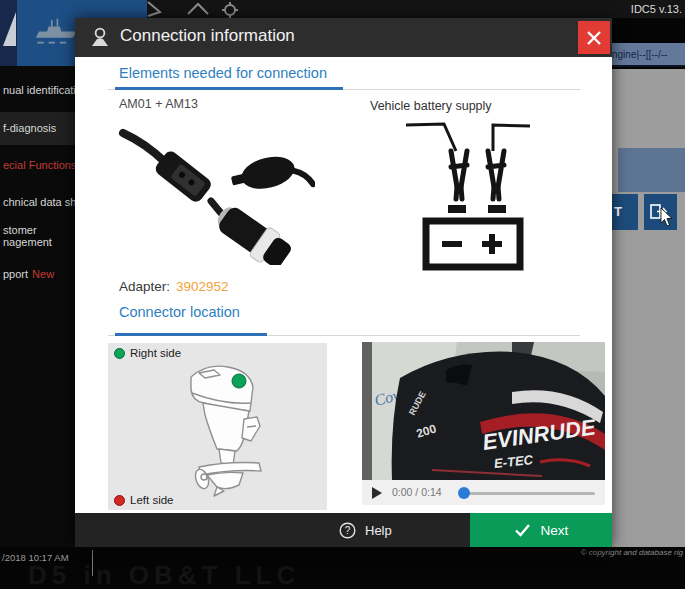 The width and height of the screenshot is (685, 589). I want to click on statusbar: D5 in OB&T LLC /2018 10:17 AM © copyrigh…, so click(342, 568).